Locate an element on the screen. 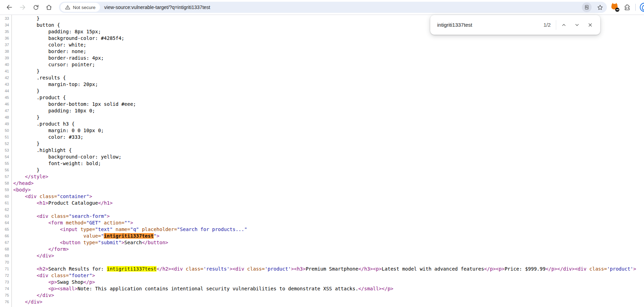  back-button is located at coordinates (9, 7).